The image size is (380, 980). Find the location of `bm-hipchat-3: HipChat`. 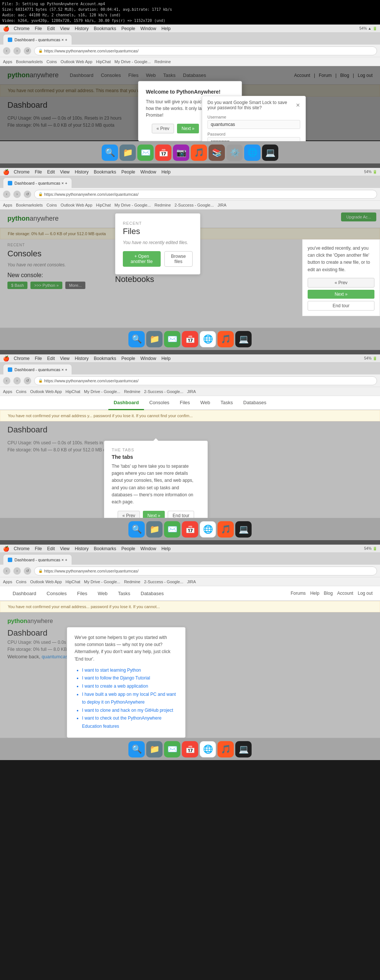

bm-hipchat-3: HipChat is located at coordinates (73, 391).